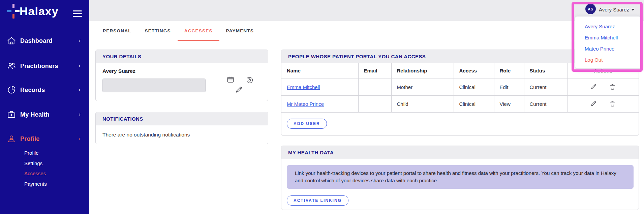  Describe the element at coordinates (11, 90) in the screenshot. I see `records-pie-icon` at that location.